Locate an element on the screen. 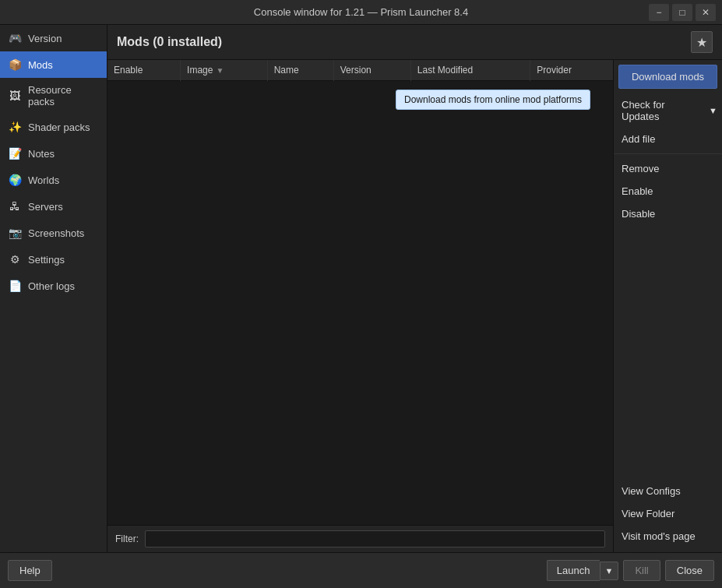  col-version: Version is located at coordinates (372, 70).